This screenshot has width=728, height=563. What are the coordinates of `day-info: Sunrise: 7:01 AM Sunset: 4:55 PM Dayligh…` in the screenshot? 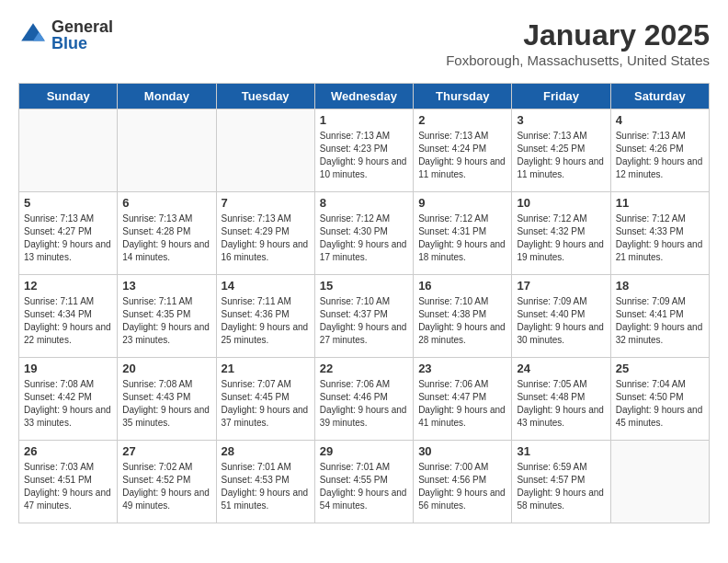 It's located at (364, 487).